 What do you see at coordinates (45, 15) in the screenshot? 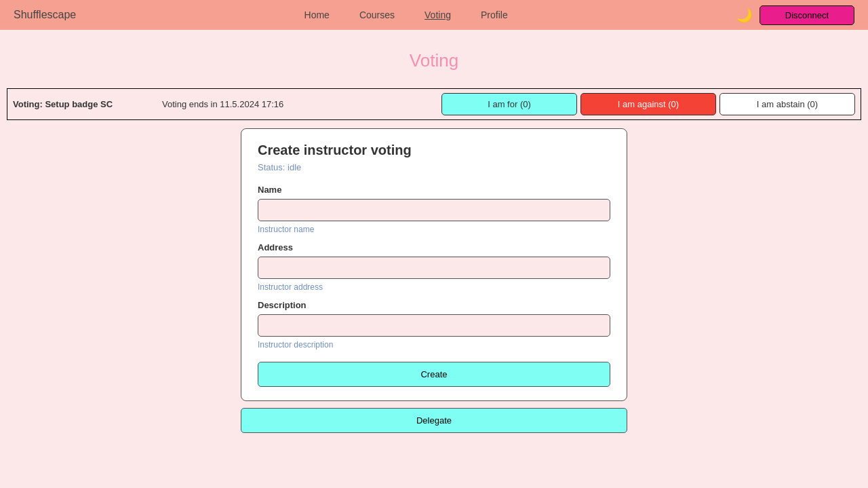
I see `brand-link: Shufflescape` at bounding box center [45, 15].